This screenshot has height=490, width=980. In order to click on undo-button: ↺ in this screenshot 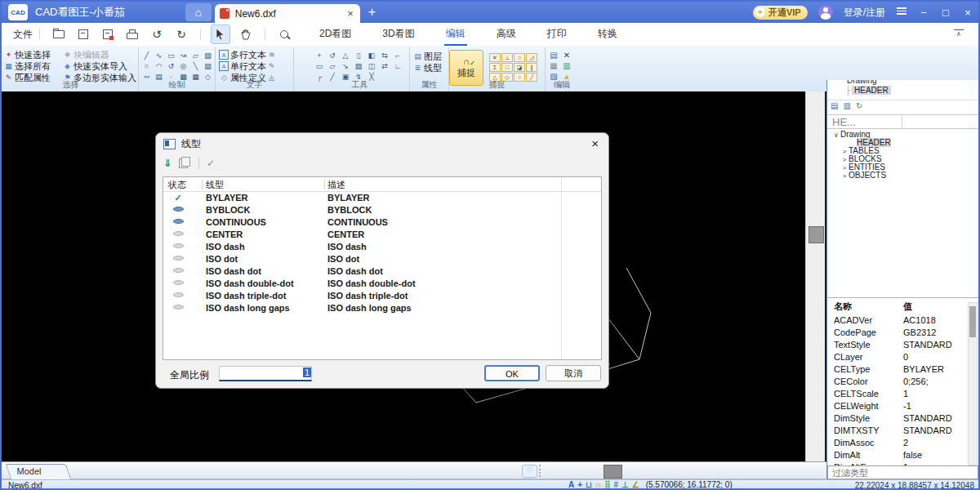, I will do `click(157, 34)`.